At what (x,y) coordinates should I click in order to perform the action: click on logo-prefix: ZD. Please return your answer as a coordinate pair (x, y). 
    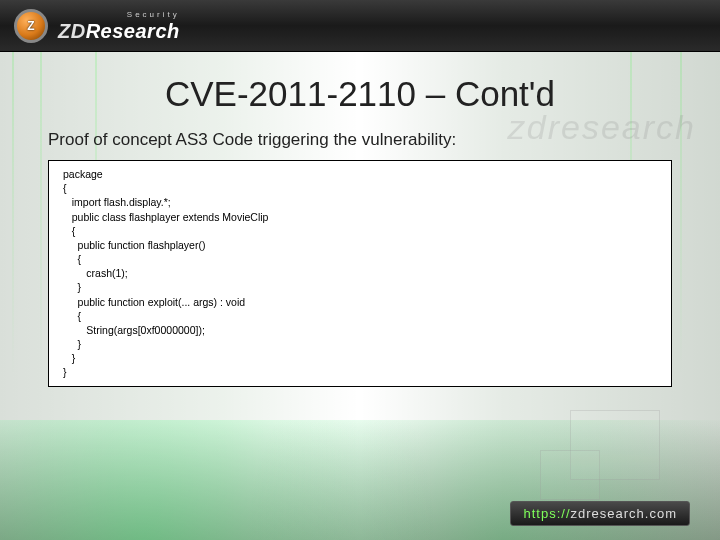
    Looking at the image, I should click on (72, 31).